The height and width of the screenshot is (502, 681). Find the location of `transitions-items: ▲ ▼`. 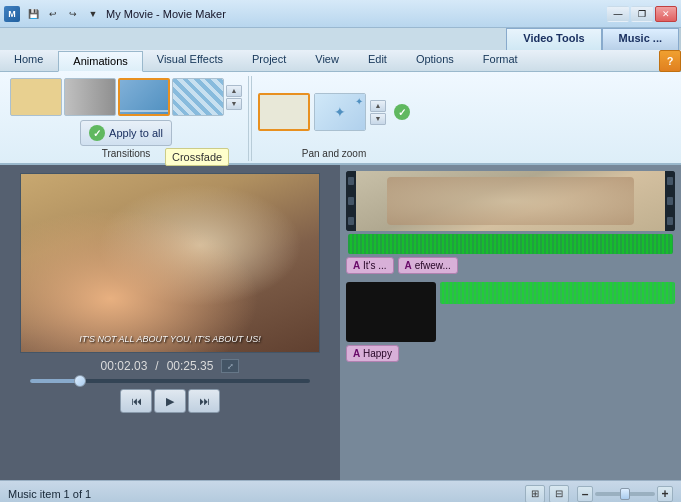

transitions-items: ▲ ▼ is located at coordinates (126, 97).